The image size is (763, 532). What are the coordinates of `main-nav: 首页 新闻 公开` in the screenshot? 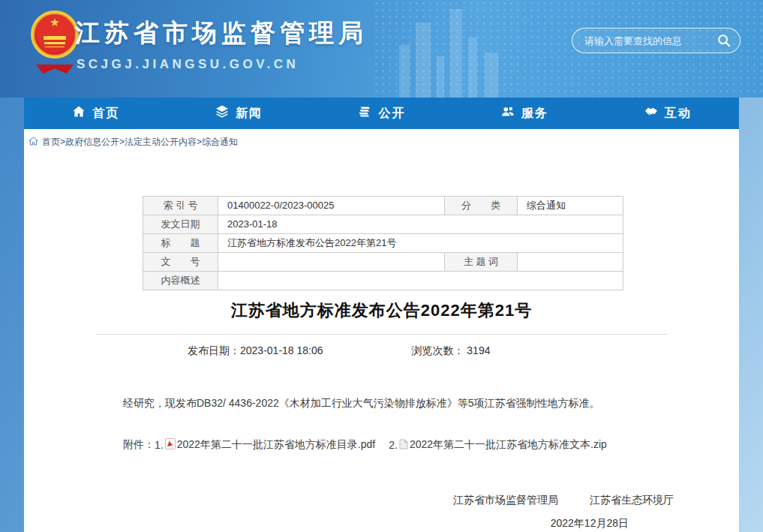 It's located at (381, 113).